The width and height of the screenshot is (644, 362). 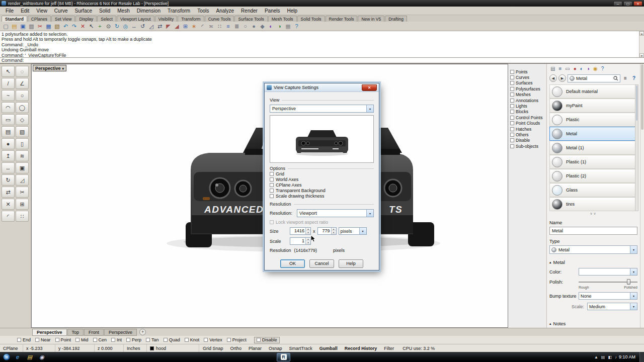 What do you see at coordinates (75, 332) in the screenshot?
I see `viewport-tab: Top` at bounding box center [75, 332].